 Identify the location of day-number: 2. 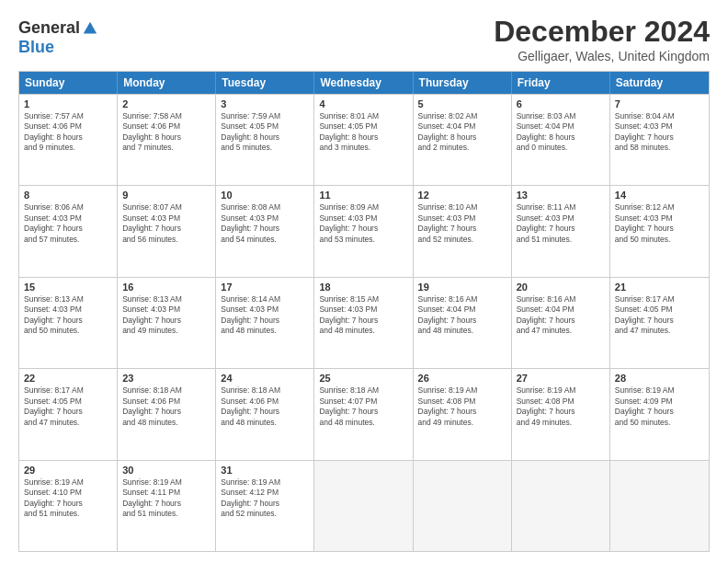
(166, 104).